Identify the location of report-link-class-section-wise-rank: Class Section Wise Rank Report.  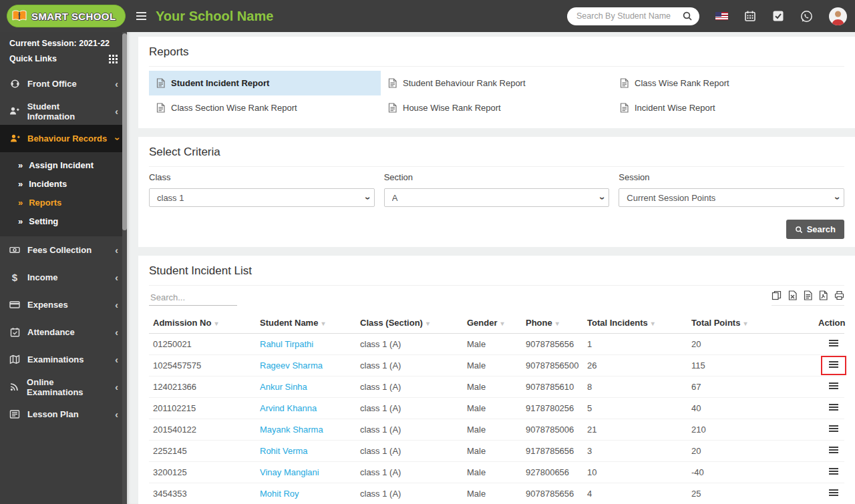
(265, 108).